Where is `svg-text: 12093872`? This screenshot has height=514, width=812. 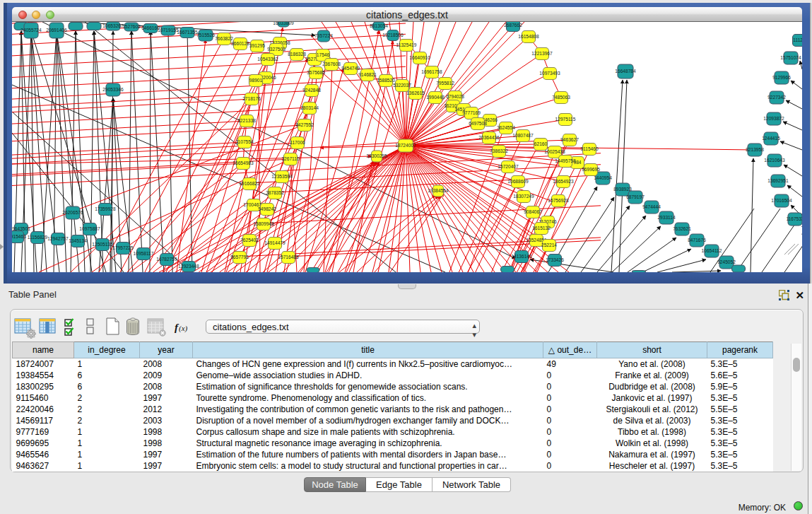 svg-text: 12093872 is located at coordinates (774, 119).